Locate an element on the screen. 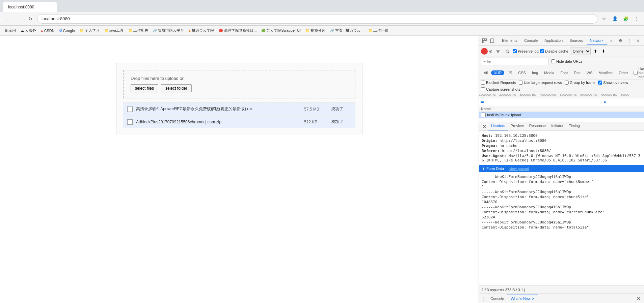 The image size is (644, 303). filter-all: All is located at coordinates (486, 73).